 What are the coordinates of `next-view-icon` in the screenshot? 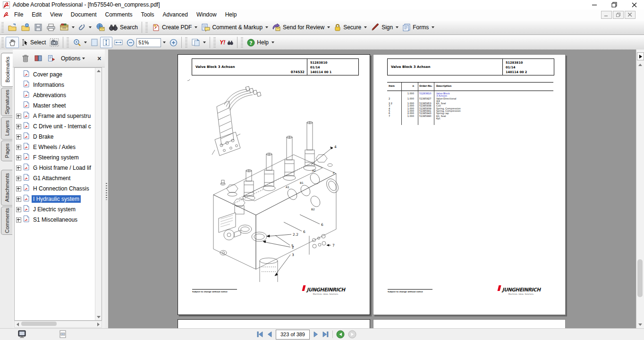 It's located at (352, 334).